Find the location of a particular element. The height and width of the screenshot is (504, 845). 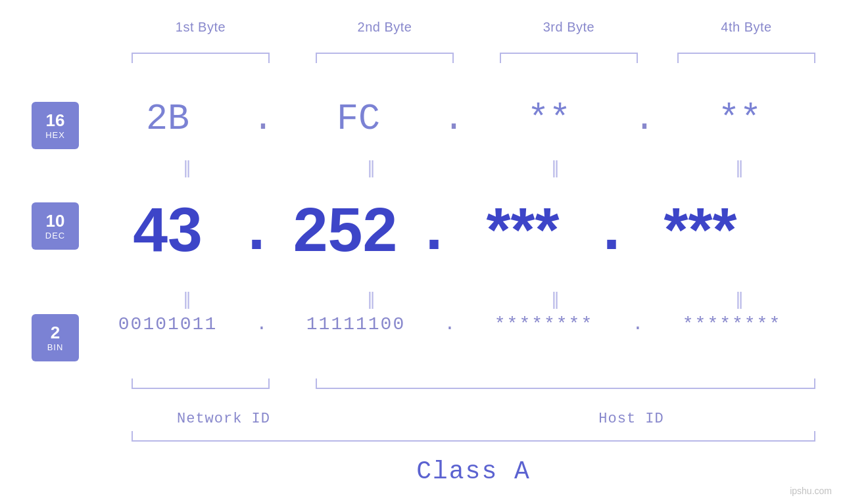

hex-row: 2B . FC . ** . ** is located at coordinates (472, 120).